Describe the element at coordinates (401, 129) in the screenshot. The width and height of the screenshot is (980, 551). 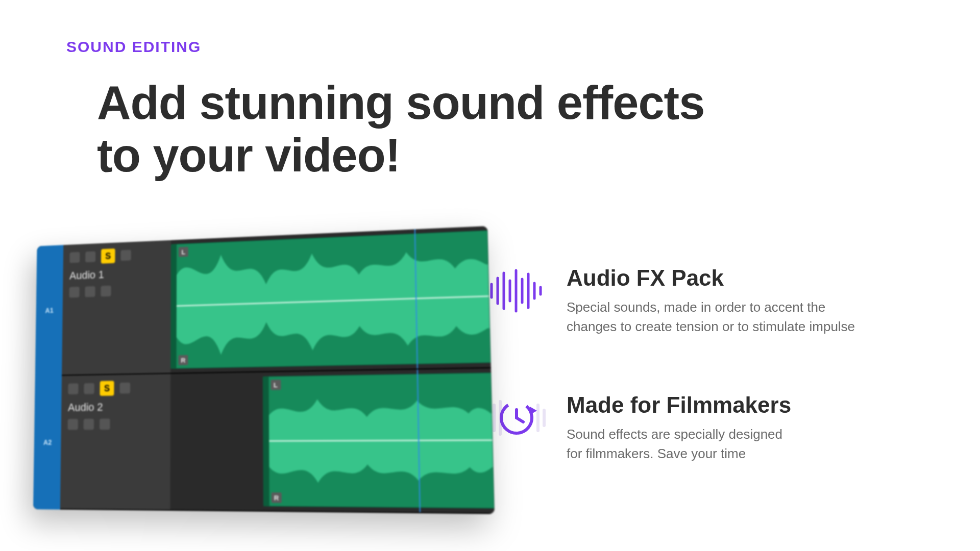
I see `page-title: Add stunning sound effects to your video…` at that location.